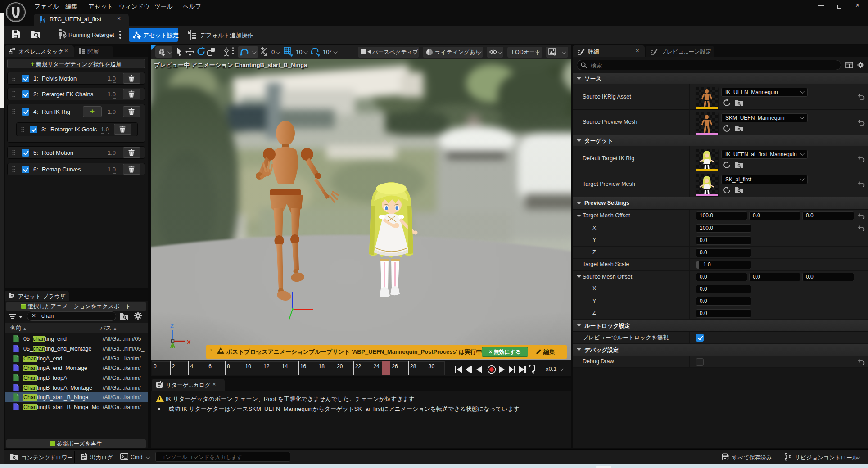 The image size is (868, 468). I want to click on svg-text: Z, so click(172, 326).